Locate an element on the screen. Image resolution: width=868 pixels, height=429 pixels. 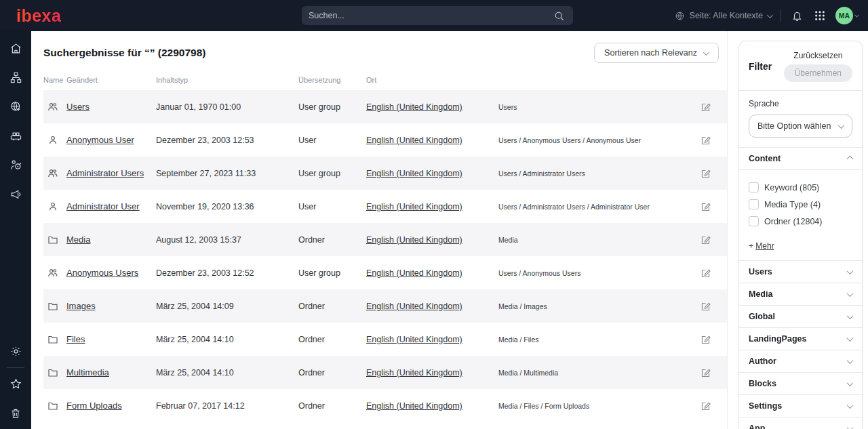
gear-icon is located at coordinates (16, 351).